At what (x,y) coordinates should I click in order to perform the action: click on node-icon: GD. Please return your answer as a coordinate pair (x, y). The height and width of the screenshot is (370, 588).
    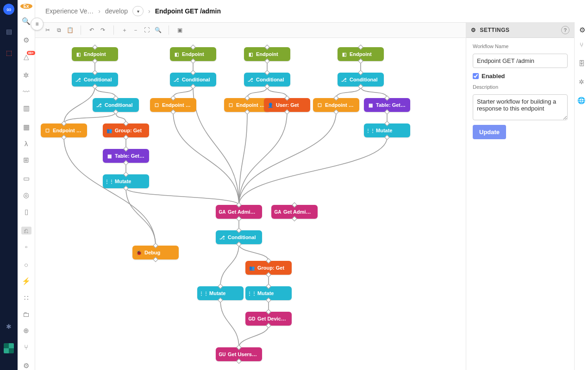
    Looking at the image, I should click on (252, 319).